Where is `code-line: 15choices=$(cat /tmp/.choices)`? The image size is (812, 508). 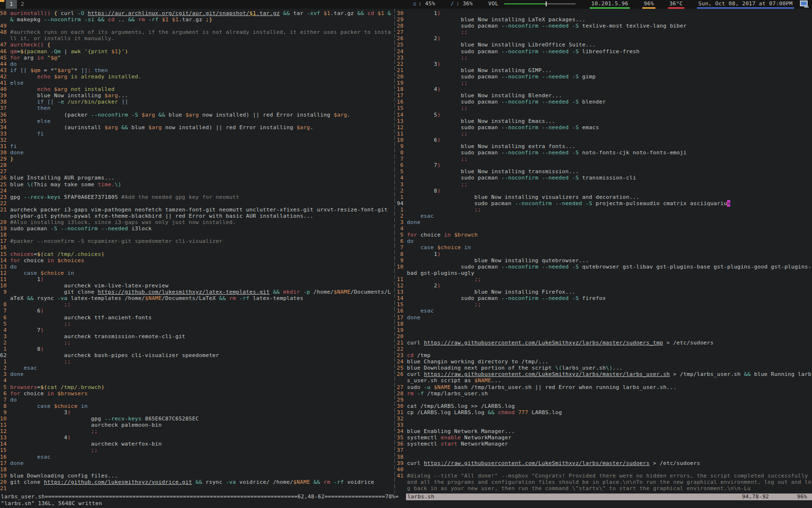
code-line: 15choices=$(cat /tmp/.choices) is located at coordinates (196, 254).